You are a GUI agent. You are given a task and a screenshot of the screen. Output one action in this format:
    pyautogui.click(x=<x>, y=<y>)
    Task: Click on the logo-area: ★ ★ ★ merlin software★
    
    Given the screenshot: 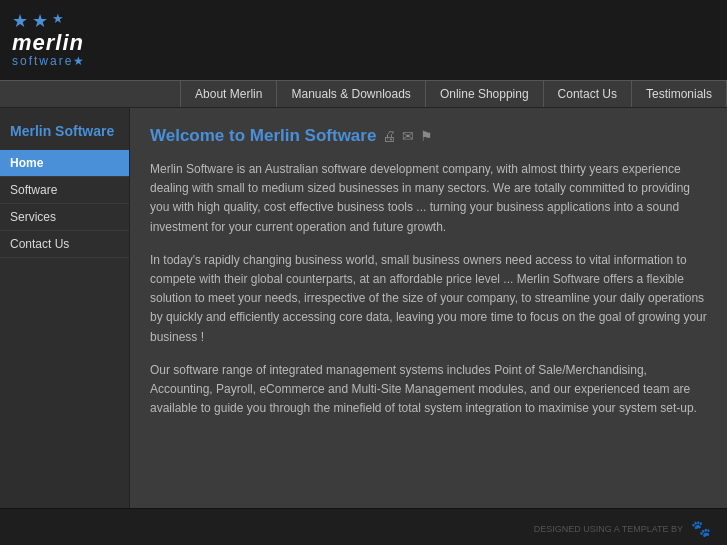 What is the action you would take?
    pyautogui.click(x=49, y=40)
    